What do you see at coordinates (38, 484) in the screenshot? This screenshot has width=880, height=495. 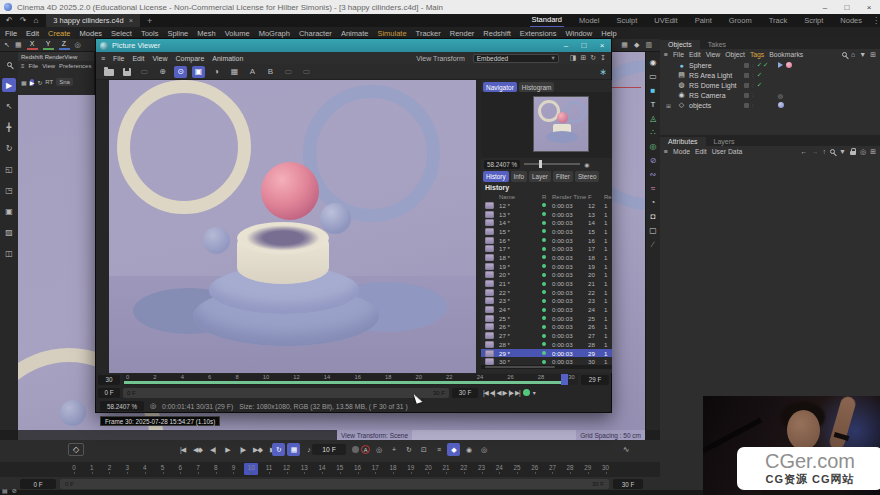 I see `timeline-range-start-box: 0 F` at bounding box center [38, 484].